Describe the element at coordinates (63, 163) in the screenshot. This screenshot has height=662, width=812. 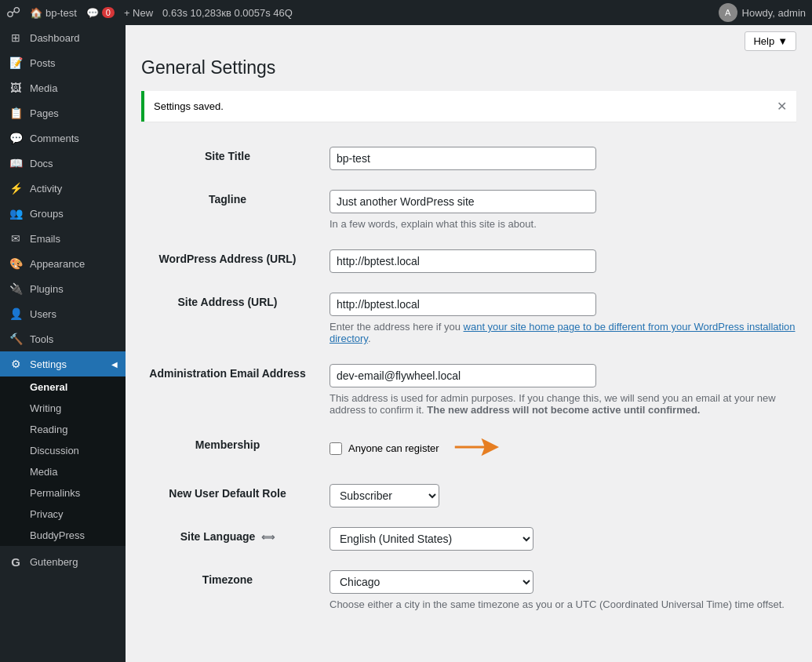
I see `sidebar-item-docs: 📖 Docs` at that location.